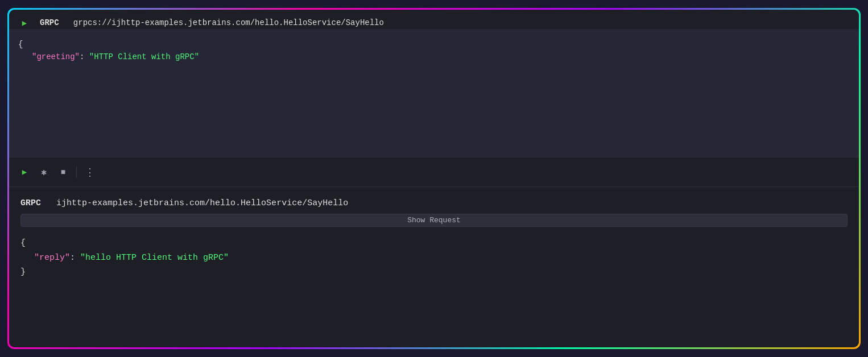 The width and height of the screenshot is (868, 357). Describe the element at coordinates (31, 204) in the screenshot. I see `response-grpc-label: GRPC` at that location.